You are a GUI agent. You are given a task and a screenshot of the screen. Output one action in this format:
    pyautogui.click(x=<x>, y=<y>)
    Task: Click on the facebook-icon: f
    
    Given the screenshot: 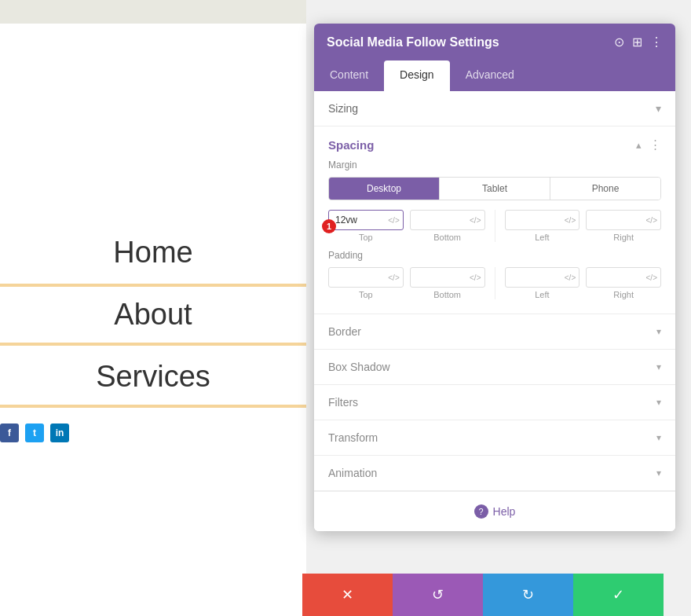 What is the action you would take?
    pyautogui.click(x=9, y=433)
    